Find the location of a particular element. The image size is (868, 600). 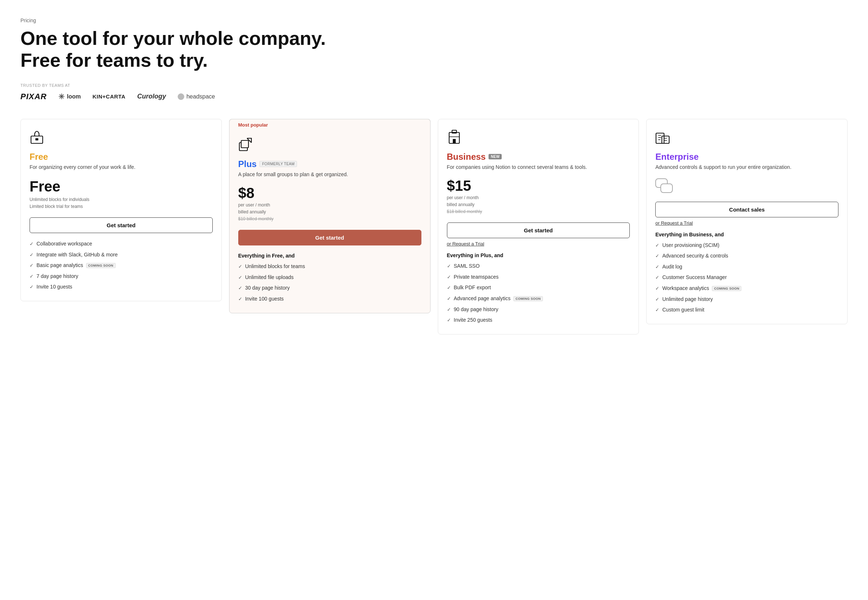

feature-item: ✓Customer Success Manager is located at coordinates (747, 277).